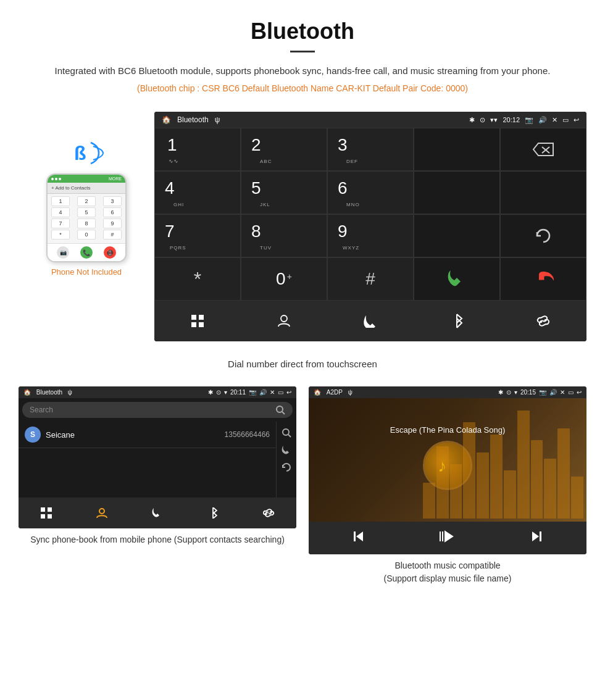  What do you see at coordinates (226, 393) in the screenshot?
I see `pb-signal: ▾` at bounding box center [226, 393].